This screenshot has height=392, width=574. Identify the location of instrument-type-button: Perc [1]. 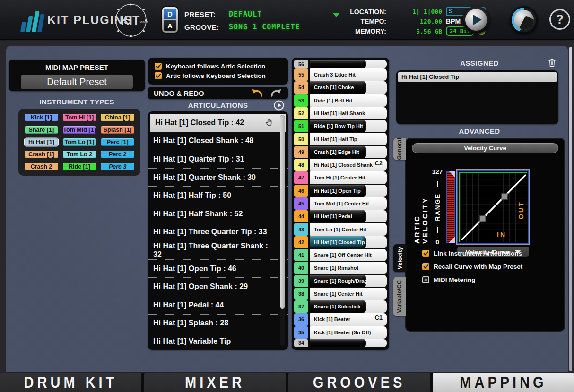
(117, 142).